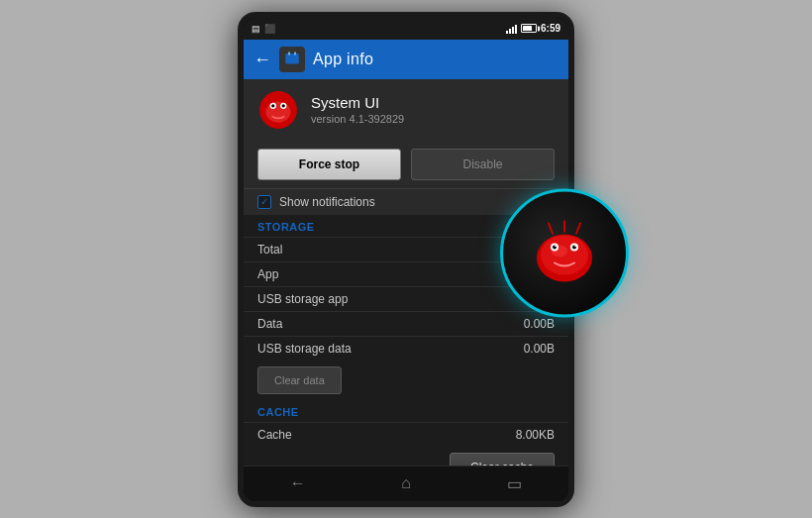  Describe the element at coordinates (529, 28) in the screenshot. I see `battery-icon` at that location.